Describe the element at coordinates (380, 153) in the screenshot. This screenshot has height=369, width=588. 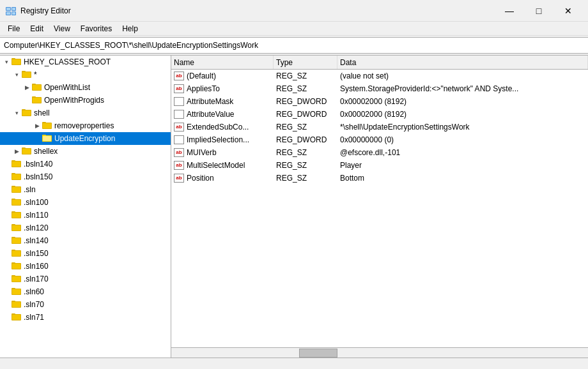
I see `table-row: ab MUIVerb REG_SZ @efscore.dll,-101` at that location.